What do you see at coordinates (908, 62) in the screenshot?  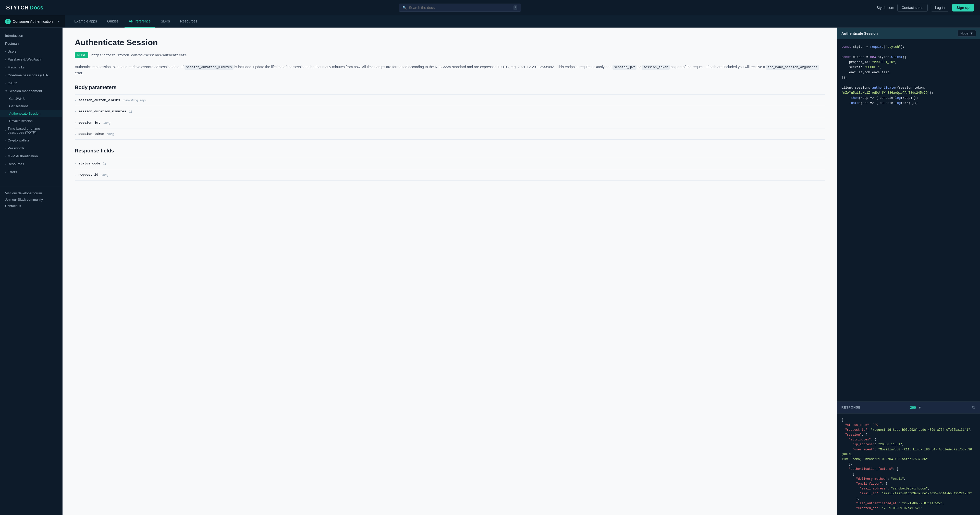 I see `code-line: project_id: "PROJECT_ID",` at bounding box center [908, 62].